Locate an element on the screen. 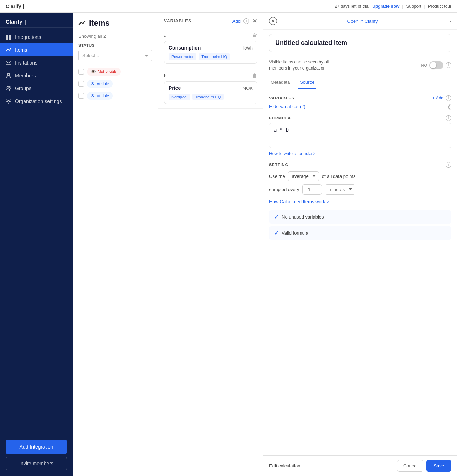  variable-unit-b: NOK is located at coordinates (248, 88).